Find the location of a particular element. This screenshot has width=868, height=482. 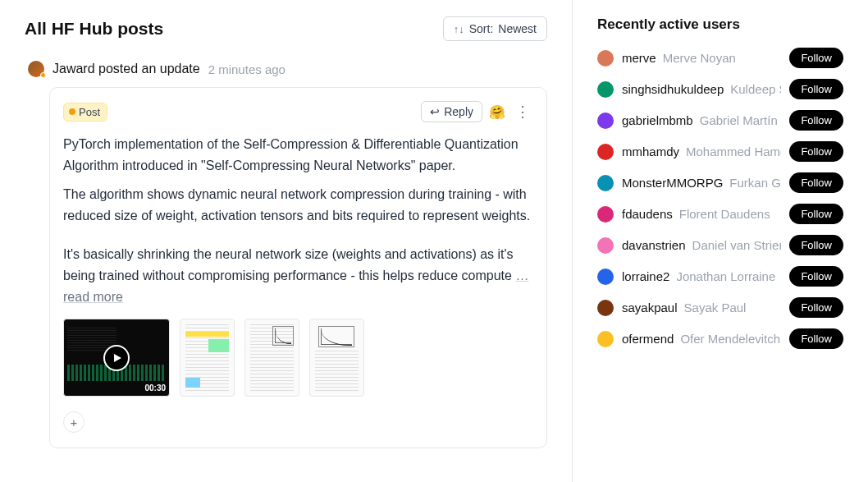

user-row: MonsterMMORPGFurkan GözüFollow is located at coordinates (720, 182).